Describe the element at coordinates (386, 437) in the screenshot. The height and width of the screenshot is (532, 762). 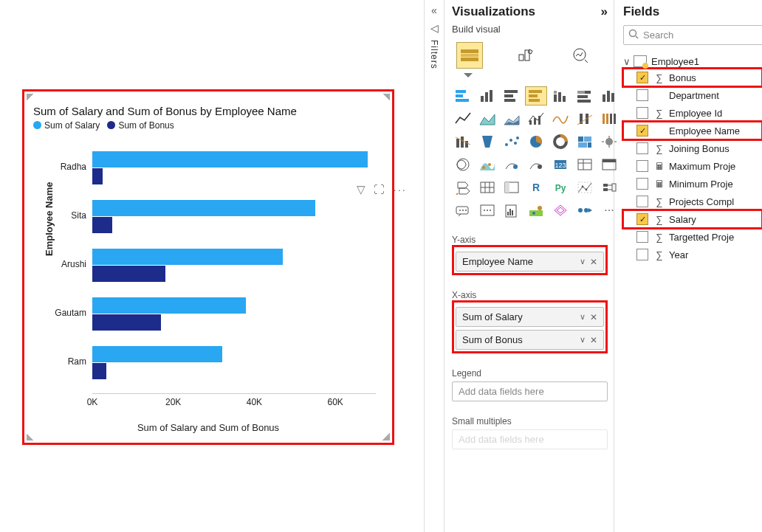
I see `resize-handle-br` at that location.